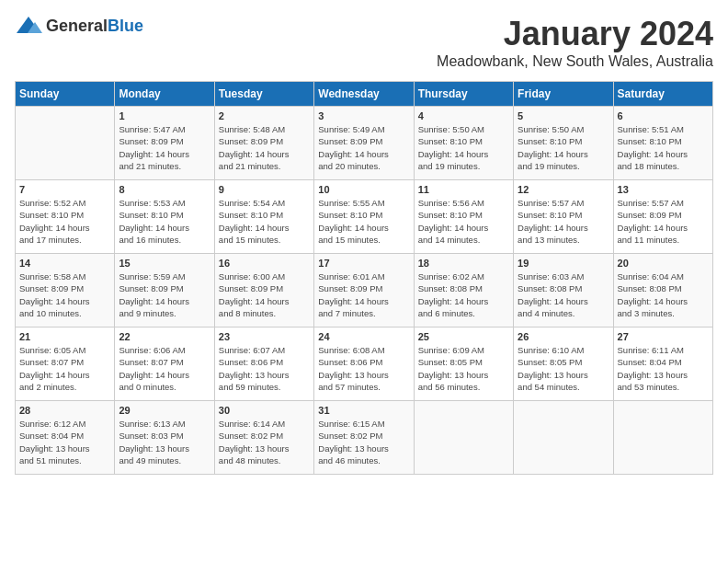 This screenshot has height=563, width=728. Describe the element at coordinates (663, 291) in the screenshot. I see `calendar-cell: 20Sunrise: 6:04 AM Sunset: 8:08 PM Dayli…` at that location.